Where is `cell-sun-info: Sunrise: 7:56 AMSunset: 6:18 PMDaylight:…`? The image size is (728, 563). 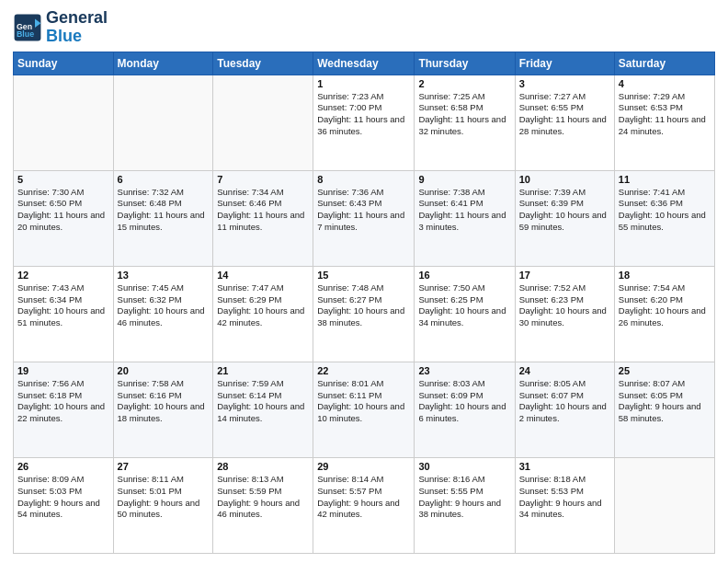
cell-sun-info: Sunrise: 7:56 AMSunset: 6:18 PMDaylight:… is located at coordinates (63, 401).